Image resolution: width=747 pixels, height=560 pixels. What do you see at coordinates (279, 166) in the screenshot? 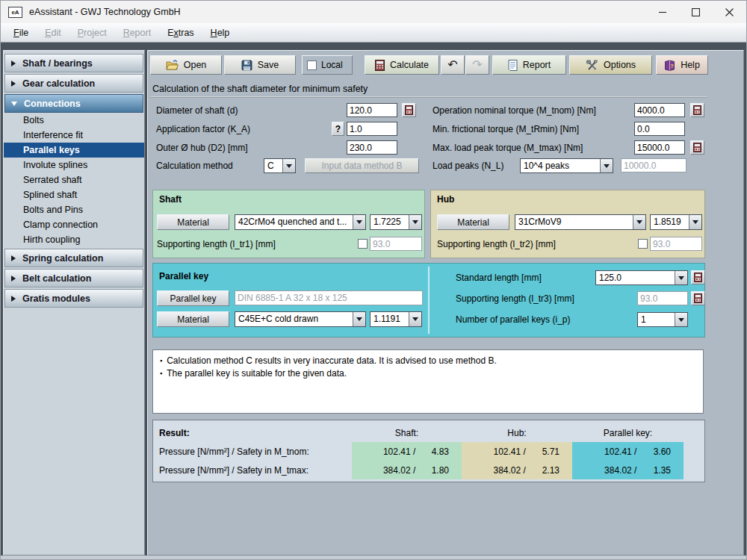
I see `calc-method-select: C` at bounding box center [279, 166].